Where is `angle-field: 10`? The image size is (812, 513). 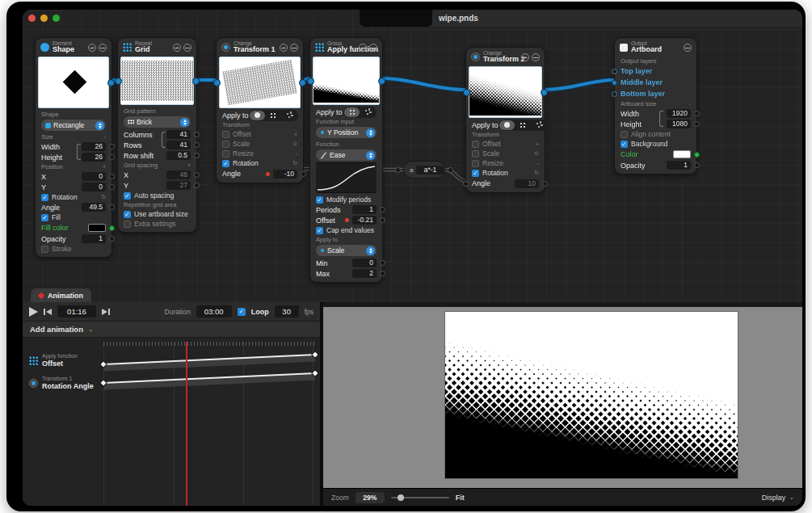 angle-field: 10 is located at coordinates (527, 184).